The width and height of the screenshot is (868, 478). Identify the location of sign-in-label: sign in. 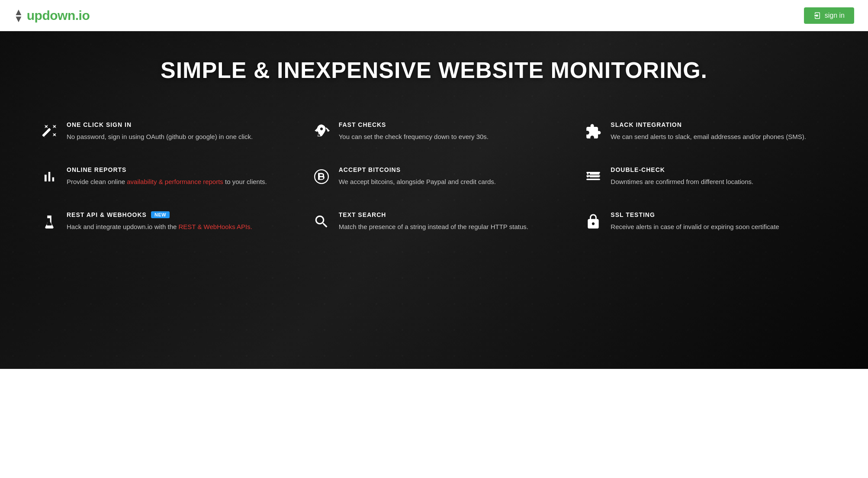
(835, 16).